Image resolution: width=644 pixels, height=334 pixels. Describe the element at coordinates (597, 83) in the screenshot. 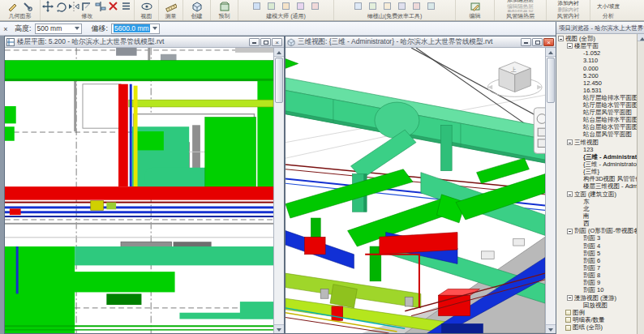

I see `tree-item: 12.450` at that location.